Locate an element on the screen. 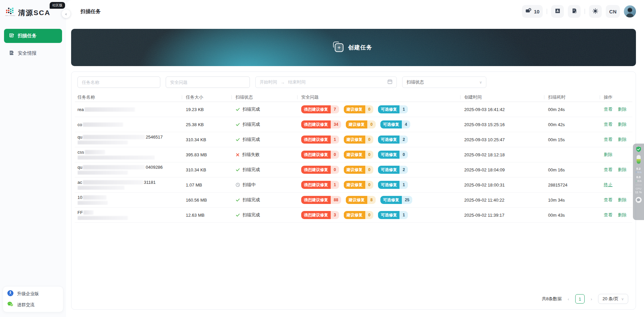 Image resolution: width=644 pixels, height=317 pixels. scan-duration: 00m 43s is located at coordinates (572, 215).